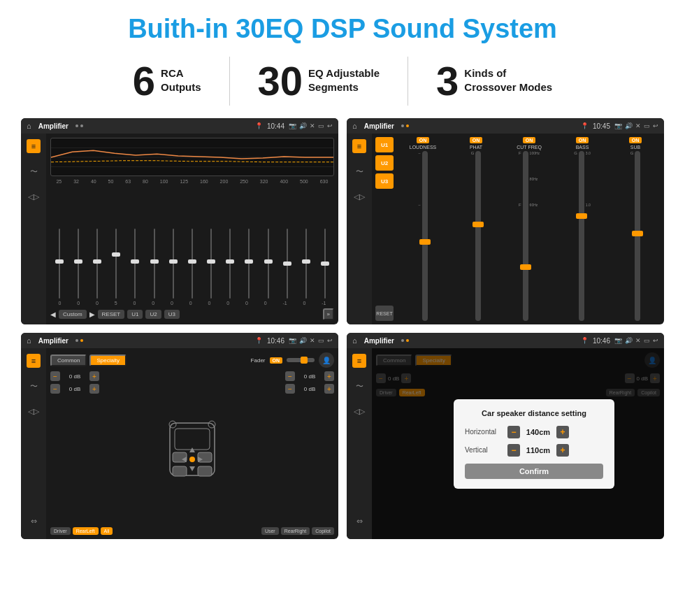 The image size is (685, 616). Describe the element at coordinates (478, 236) in the screenshot. I see `phat-slider` at that location.